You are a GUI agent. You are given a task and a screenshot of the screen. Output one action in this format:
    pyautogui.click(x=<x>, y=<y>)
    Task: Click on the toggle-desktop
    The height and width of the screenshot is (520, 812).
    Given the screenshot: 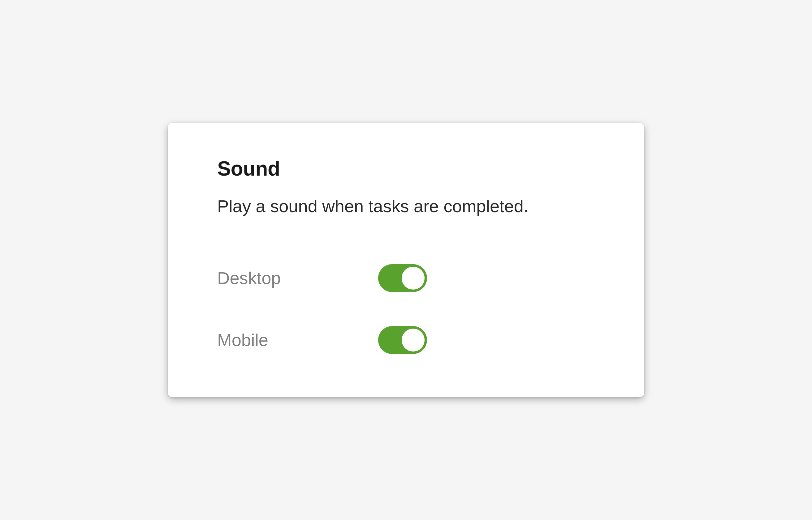 What is the action you would take?
    pyautogui.click(x=403, y=278)
    